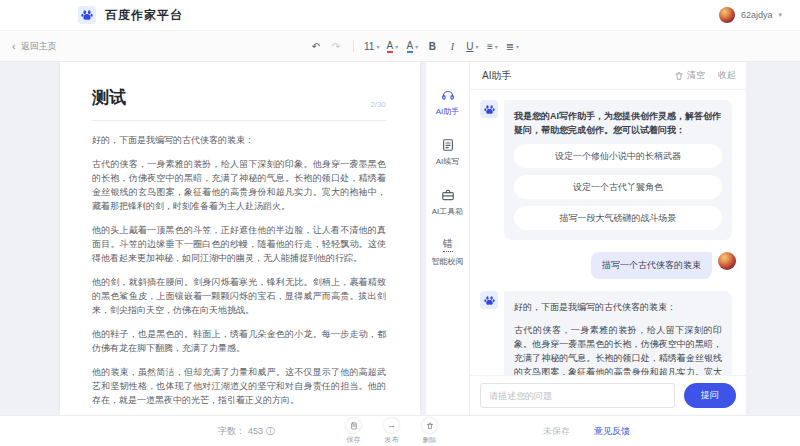 The width and height of the screenshot is (800, 446). I want to click on delete-label: 删除, so click(430, 440).